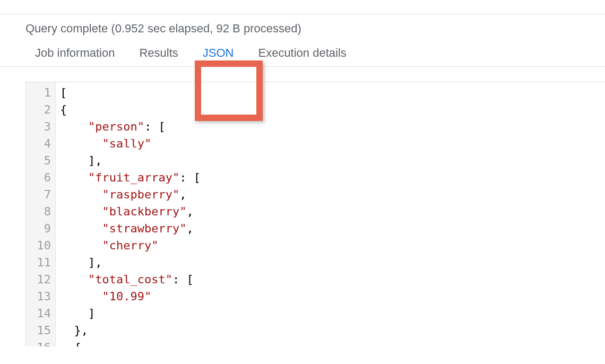 The height and width of the screenshot is (364, 605). What do you see at coordinates (41, 214) in the screenshot?
I see `line-number-gutter: 12345678910111213141516` at bounding box center [41, 214].